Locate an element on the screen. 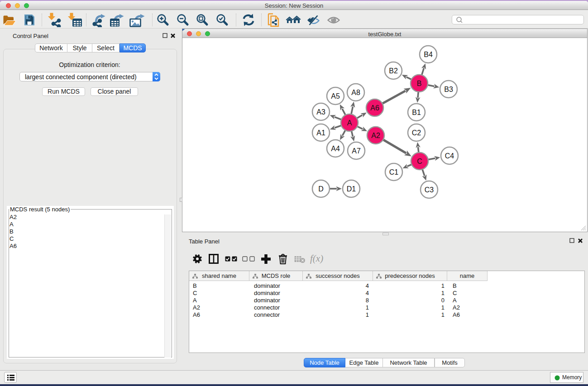 This screenshot has height=386, width=588. svg-text: A4 is located at coordinates (335, 148).